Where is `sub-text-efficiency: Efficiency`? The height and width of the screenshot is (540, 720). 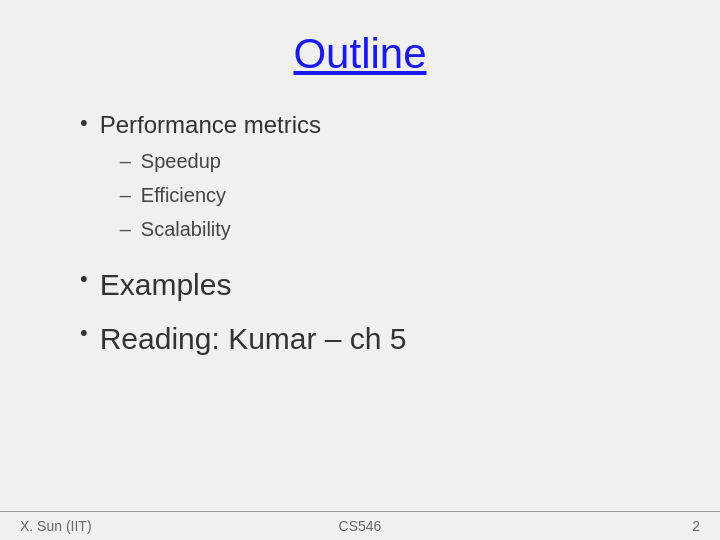
sub-text-efficiency: Efficiency is located at coordinates (184, 195).